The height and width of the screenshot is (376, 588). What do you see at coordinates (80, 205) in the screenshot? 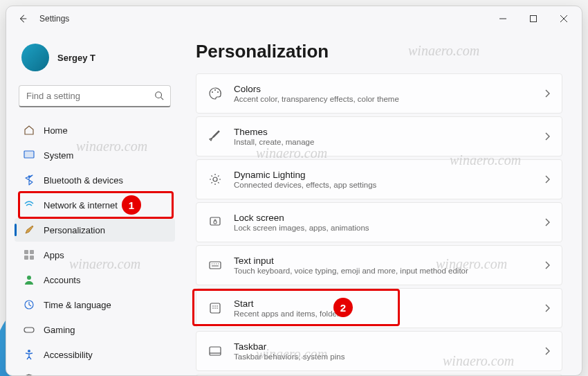
I see `sidebar-item-label: Network & internet` at bounding box center [80, 205].